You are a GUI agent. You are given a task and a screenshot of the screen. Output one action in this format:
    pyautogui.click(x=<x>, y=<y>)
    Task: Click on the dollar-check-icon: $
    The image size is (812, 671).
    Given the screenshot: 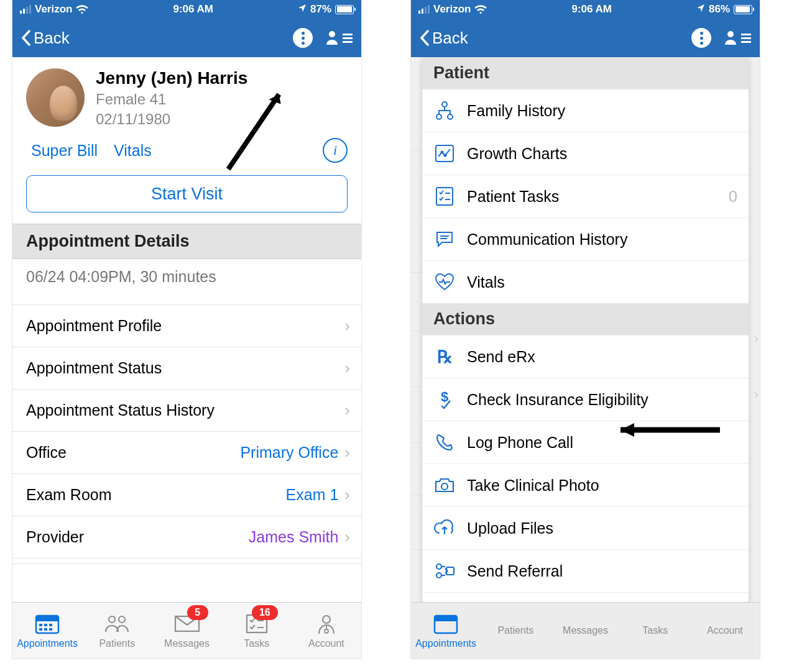 What is the action you would take?
    pyautogui.click(x=445, y=399)
    